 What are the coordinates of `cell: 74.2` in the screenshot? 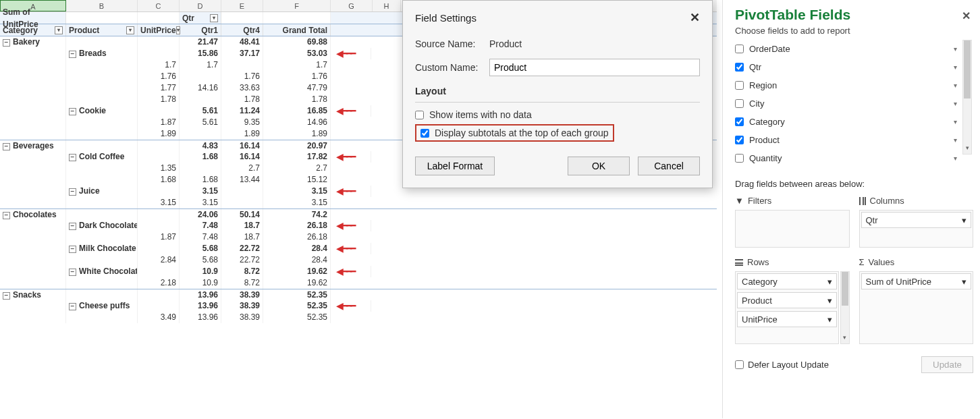 It's located at (297, 215).